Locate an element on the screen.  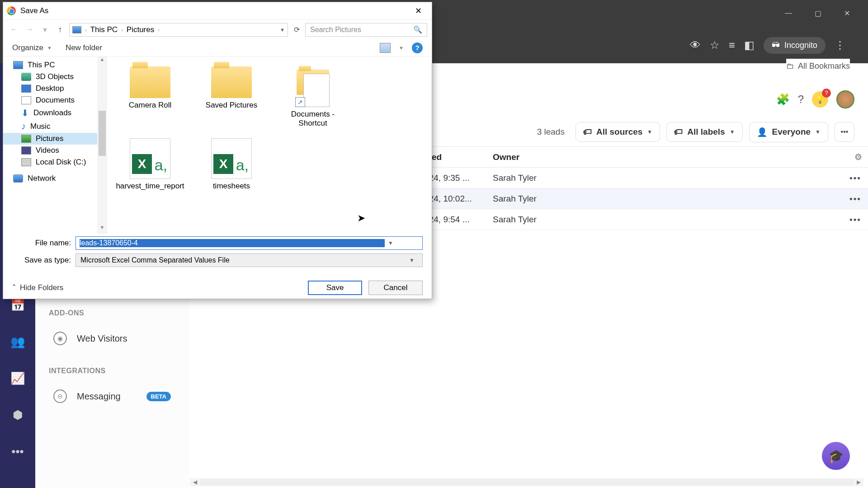
dialog-titlebar: Save As ✕ is located at coordinates (217, 11).